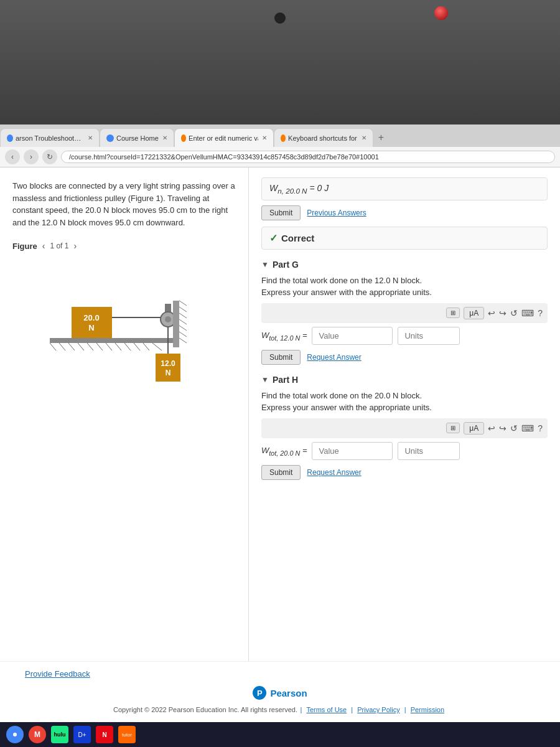 The width and height of the screenshot is (560, 747). Describe the element at coordinates (326, 710) in the screenshot. I see `terms-link: Terms of Use` at that location.